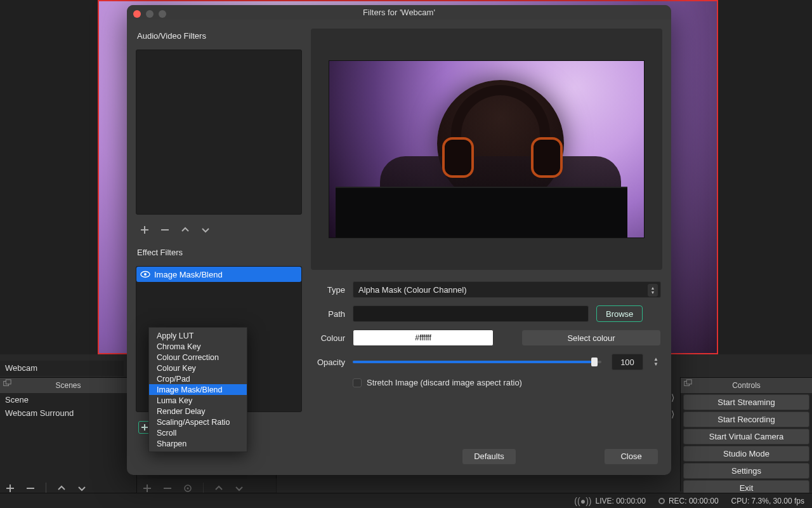 The height and width of the screenshot is (508, 812). What do you see at coordinates (746, 385) in the screenshot?
I see `controls-header: Controls` at bounding box center [746, 385].